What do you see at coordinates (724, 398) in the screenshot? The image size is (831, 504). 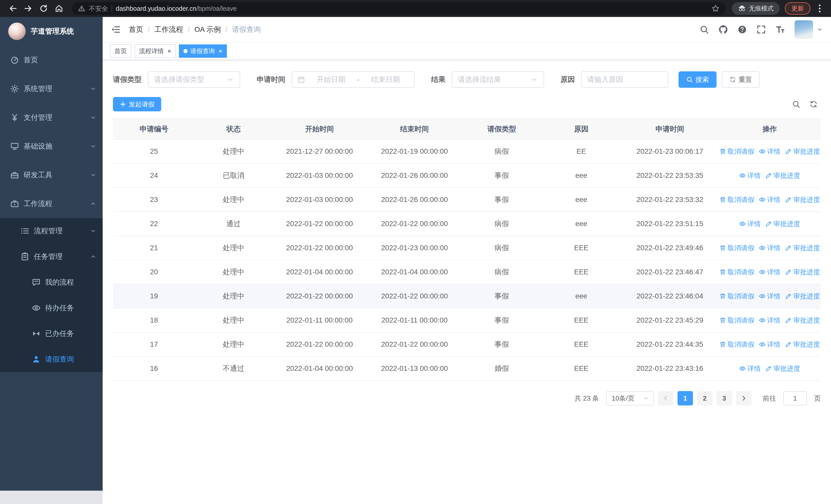 I see `page-button-3: 3` at bounding box center [724, 398].